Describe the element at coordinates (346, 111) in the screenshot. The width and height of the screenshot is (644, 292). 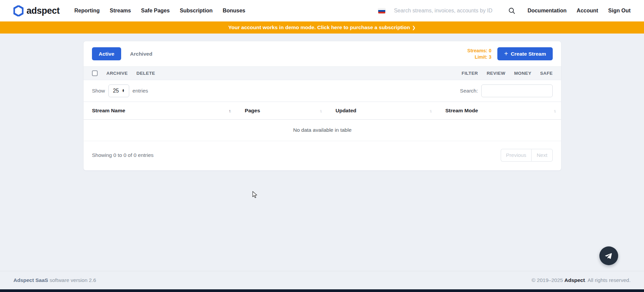
I see `column-label: Updated` at that location.